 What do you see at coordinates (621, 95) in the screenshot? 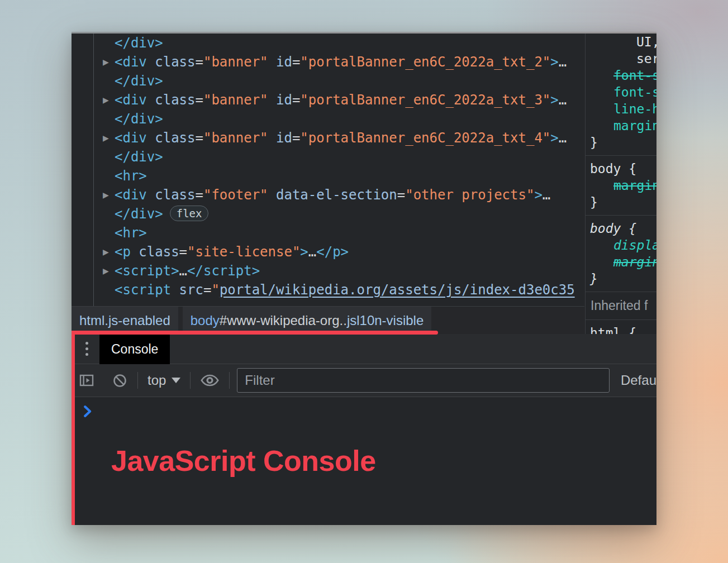
I see `css-rule: UI,serfont-sfont-sline-hmargin}` at bounding box center [621, 95].